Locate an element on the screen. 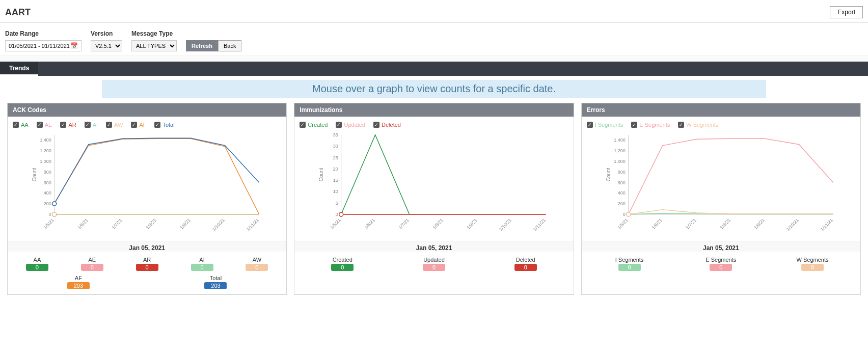 This screenshot has width=868, height=360. chart-date-caption: Jan 05, 2021 is located at coordinates (147, 246).